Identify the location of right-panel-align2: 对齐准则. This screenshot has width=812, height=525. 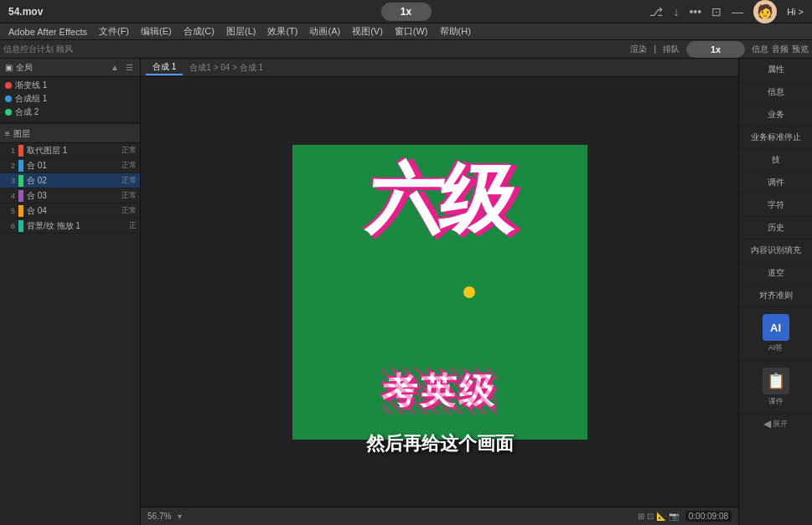
(776, 296).